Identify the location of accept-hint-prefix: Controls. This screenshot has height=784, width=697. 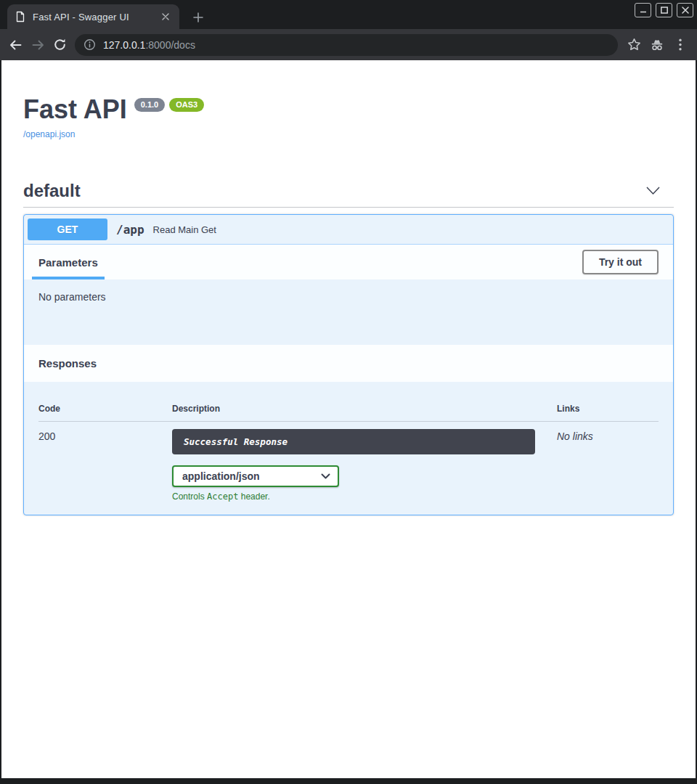
(189, 497).